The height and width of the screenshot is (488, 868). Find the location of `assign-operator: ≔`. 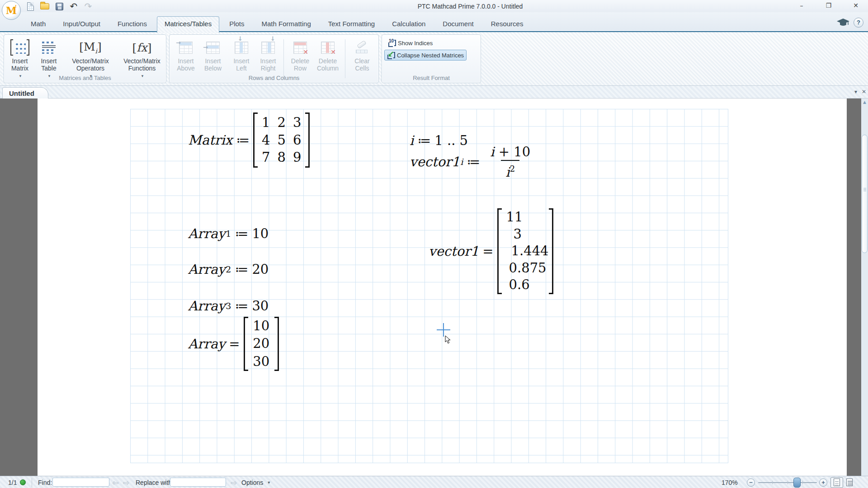

assign-operator: ≔ is located at coordinates (473, 162).